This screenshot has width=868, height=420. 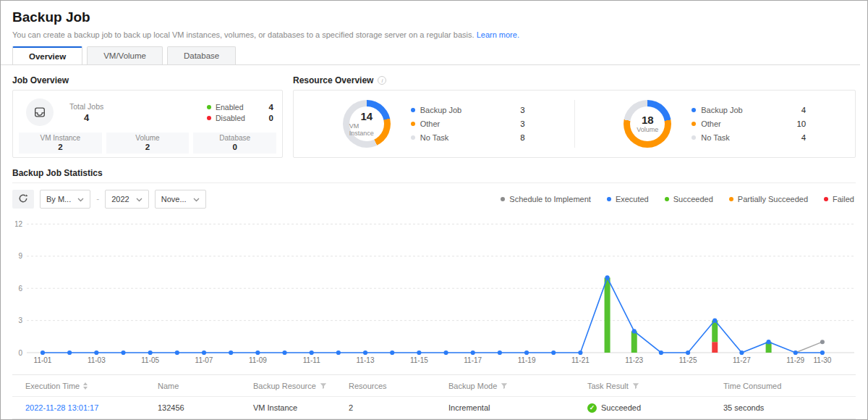 What do you see at coordinates (127, 199) in the screenshot?
I see `year-select: 2022` at bounding box center [127, 199].